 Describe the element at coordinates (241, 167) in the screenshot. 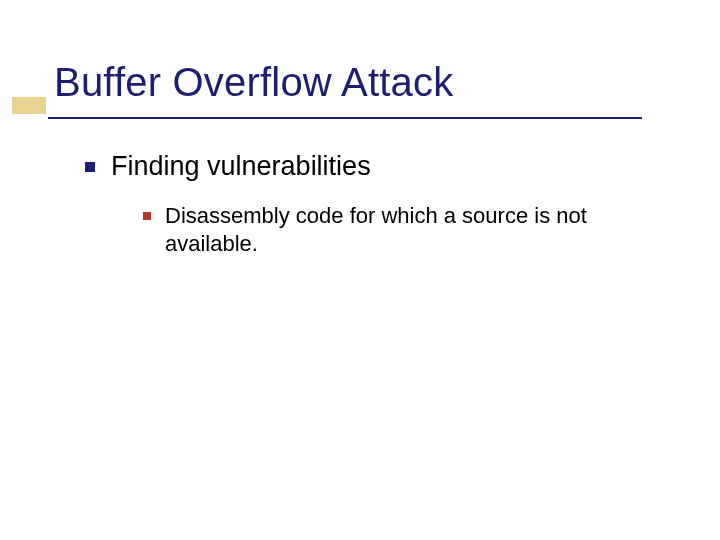

I see `list-item-text: Finding vulnerabilities` at that location.